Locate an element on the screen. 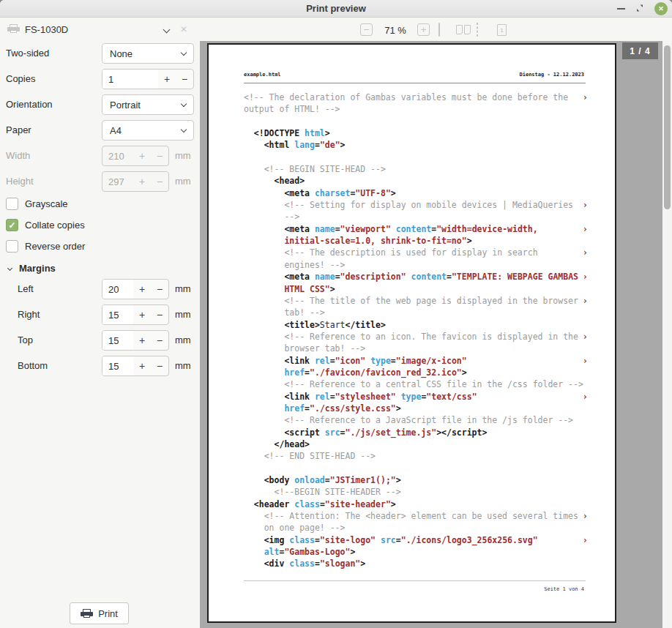  doc-filename: example.html is located at coordinates (262, 75).